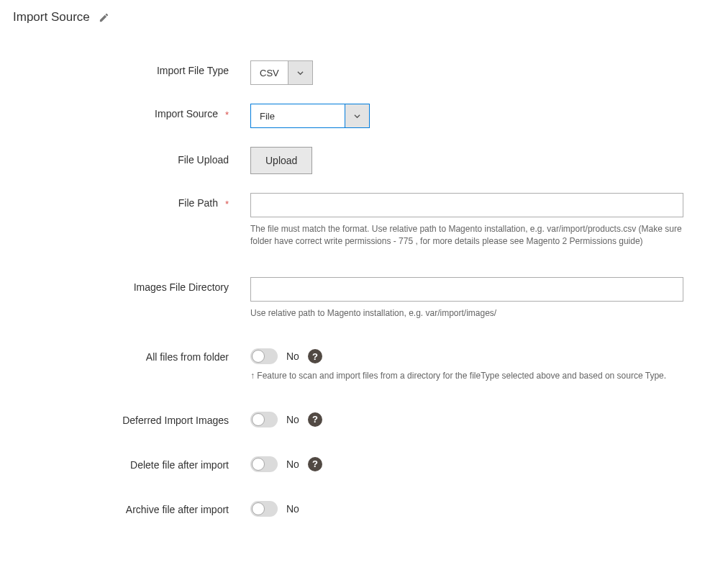 The image size is (705, 588). What do you see at coordinates (269, 73) in the screenshot?
I see `select-value-import-file-type: CSV` at bounding box center [269, 73].